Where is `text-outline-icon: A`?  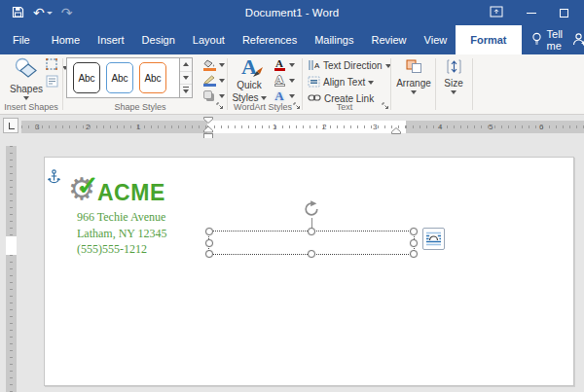 text-outline-icon: A is located at coordinates (279, 81).